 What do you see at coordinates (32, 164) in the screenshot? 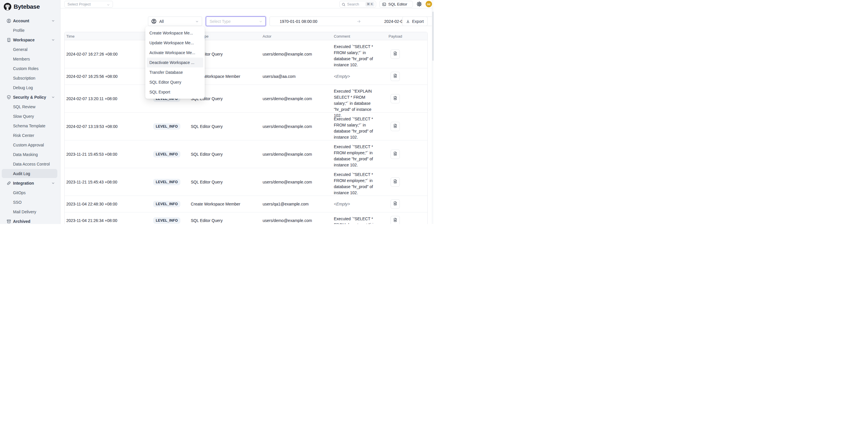
I see `sidebar-item-label: Data Access Control` at bounding box center [32, 164].